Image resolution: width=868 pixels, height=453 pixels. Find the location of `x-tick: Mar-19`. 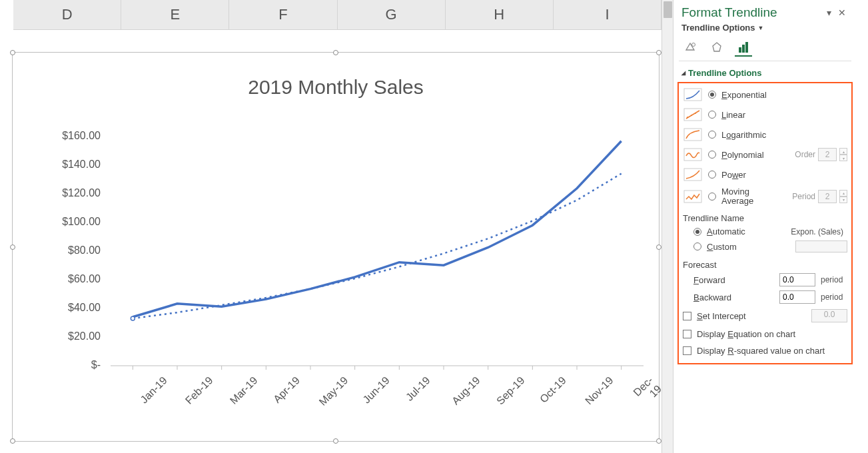

x-tick: Mar-19 is located at coordinates (252, 398).